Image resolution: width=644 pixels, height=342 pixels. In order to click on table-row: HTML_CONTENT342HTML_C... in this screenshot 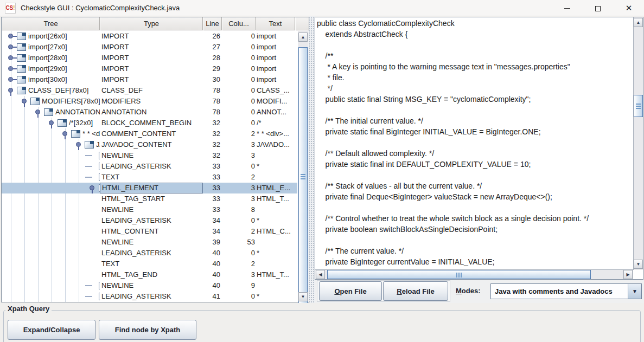, I will do `click(150, 231)`.